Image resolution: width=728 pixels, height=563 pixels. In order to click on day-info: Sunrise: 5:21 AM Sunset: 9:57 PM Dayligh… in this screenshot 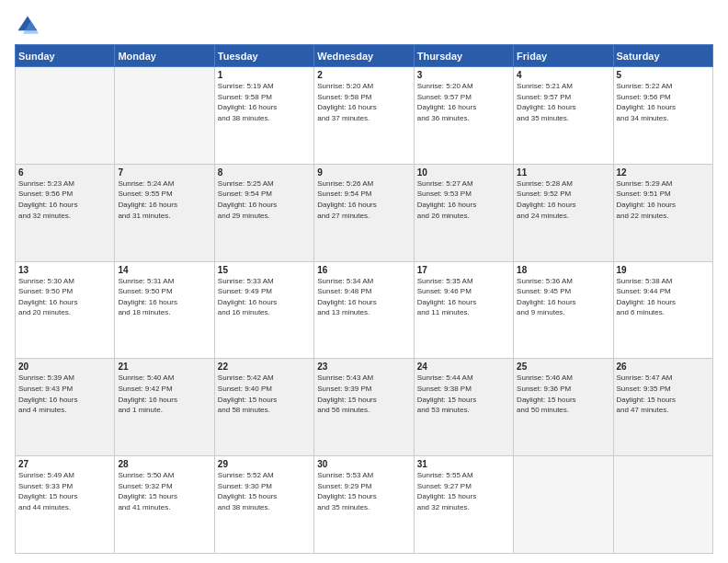, I will do `click(563, 102)`.